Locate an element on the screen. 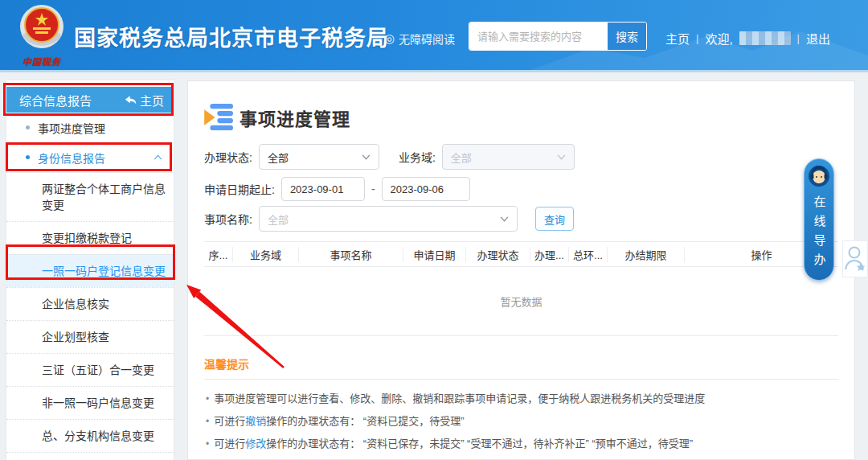 The image size is (868, 460). status-value: 全部 is located at coordinates (278, 158).